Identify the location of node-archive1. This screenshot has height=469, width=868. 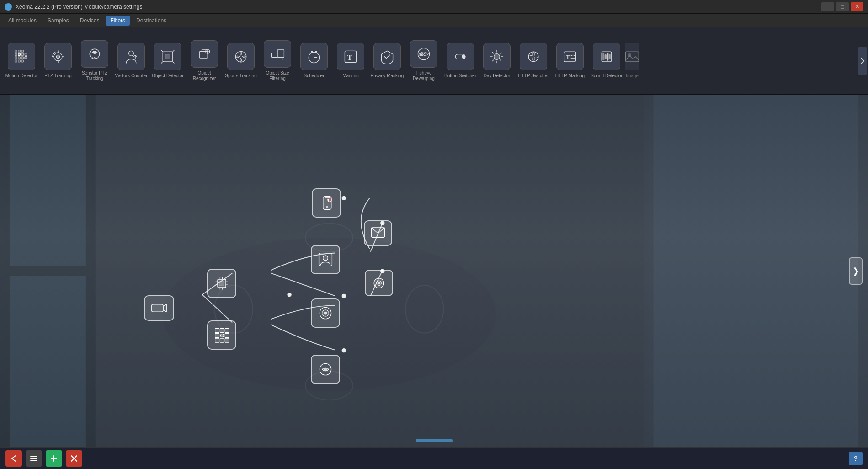
(379, 283).